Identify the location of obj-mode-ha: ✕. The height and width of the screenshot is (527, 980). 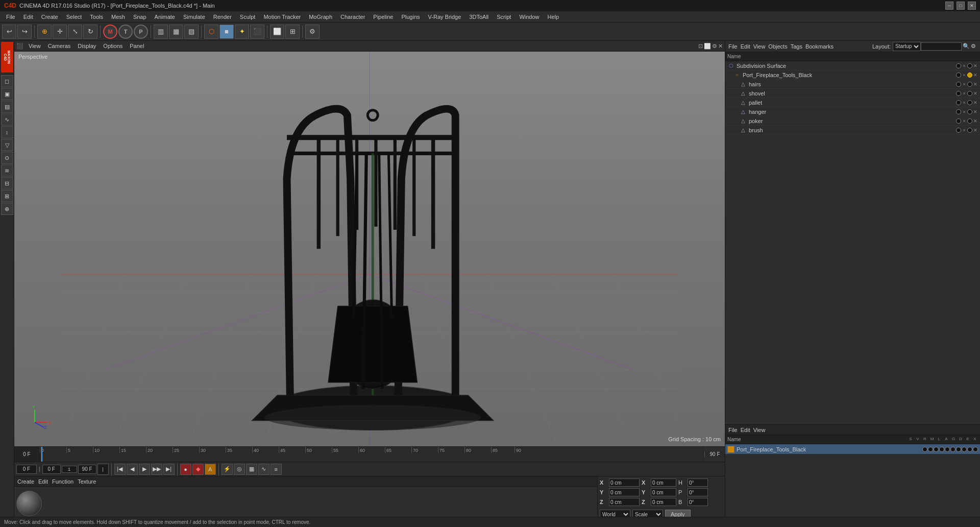
(975, 112).